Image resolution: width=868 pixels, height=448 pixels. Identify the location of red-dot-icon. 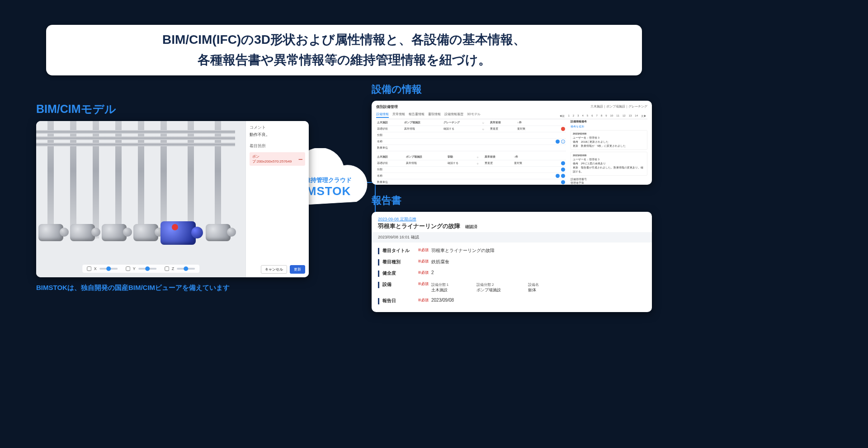
(563, 129).